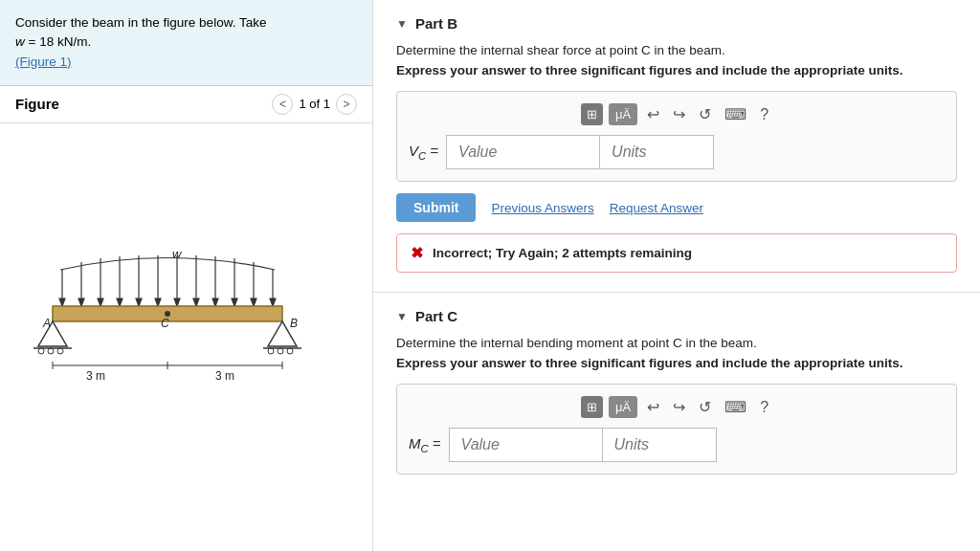 The width and height of the screenshot is (980, 551). I want to click on part-b-error-box: ✖ Incorrect; Try Again; 2 attempts remai…, so click(677, 253).